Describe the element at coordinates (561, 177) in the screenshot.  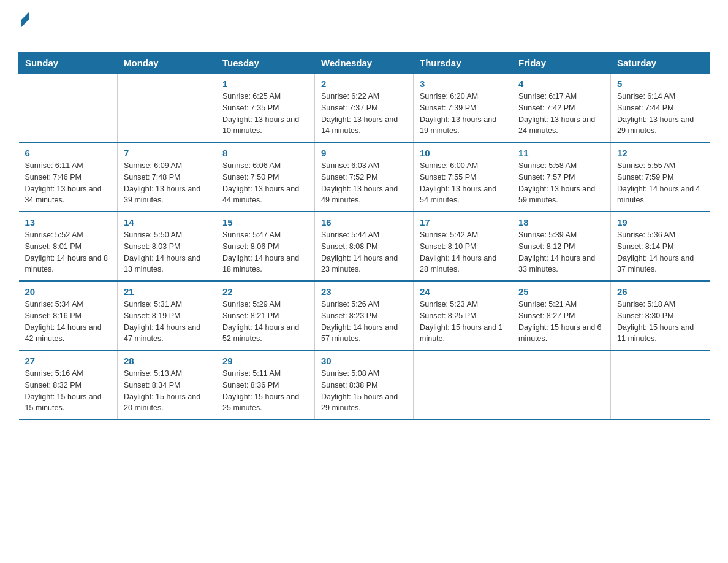
I see `calendar-cell: 11 Sunrise: 5:58 AMSunset: 7:57 PMDaylig…` at that location.